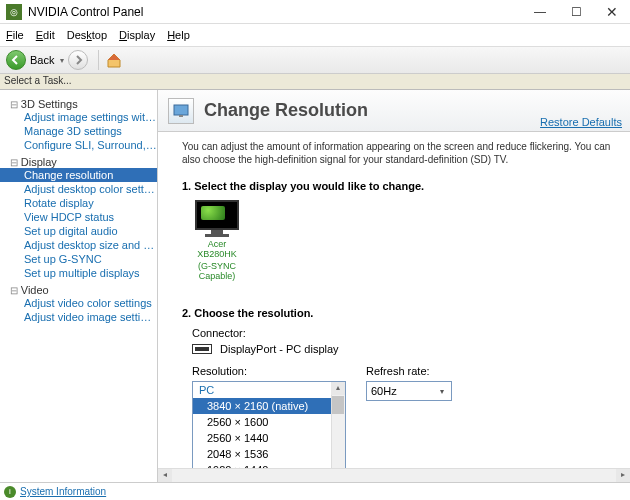 The height and width of the screenshot is (500, 630). What do you see at coordinates (394, 475) in the screenshot?
I see `content-horizontal-scrollbar: ◂ ▸` at bounding box center [394, 475].